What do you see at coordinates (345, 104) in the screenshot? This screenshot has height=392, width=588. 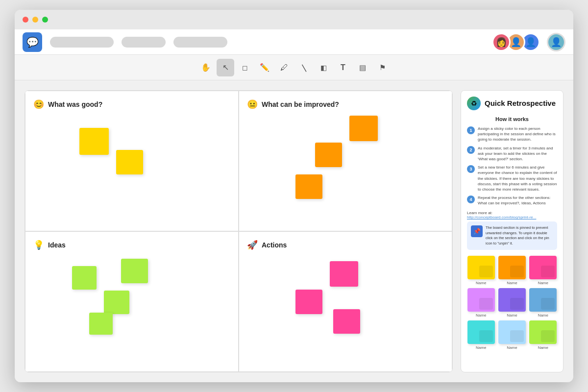 I see `section-header-improve: 😐 What can be improved?` at bounding box center [345, 104].